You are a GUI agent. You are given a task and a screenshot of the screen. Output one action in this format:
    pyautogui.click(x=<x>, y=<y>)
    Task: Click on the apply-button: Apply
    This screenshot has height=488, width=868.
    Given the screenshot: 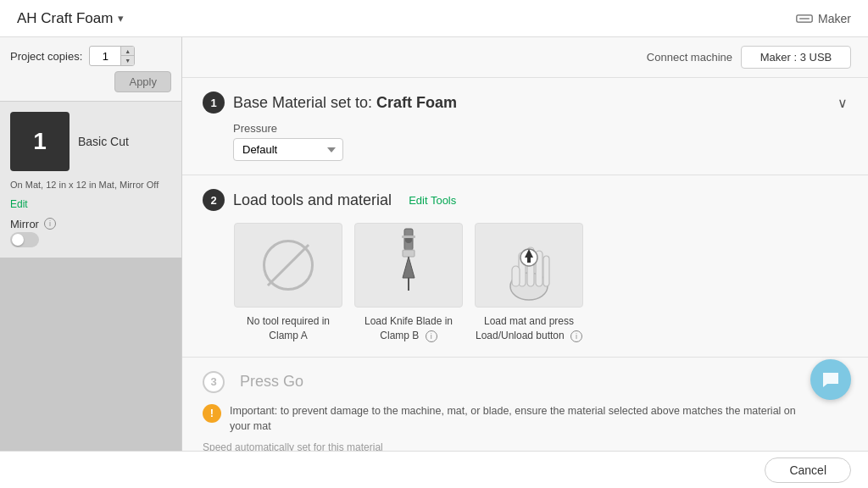 What is the action you would take?
    pyautogui.click(x=142, y=81)
    